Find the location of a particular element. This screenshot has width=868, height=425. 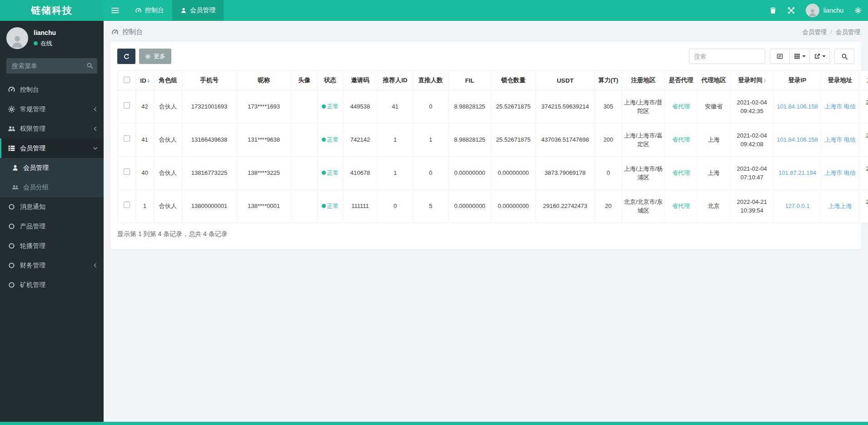

sidebar-item-finance: 财务管理 is located at coordinates (52, 265).